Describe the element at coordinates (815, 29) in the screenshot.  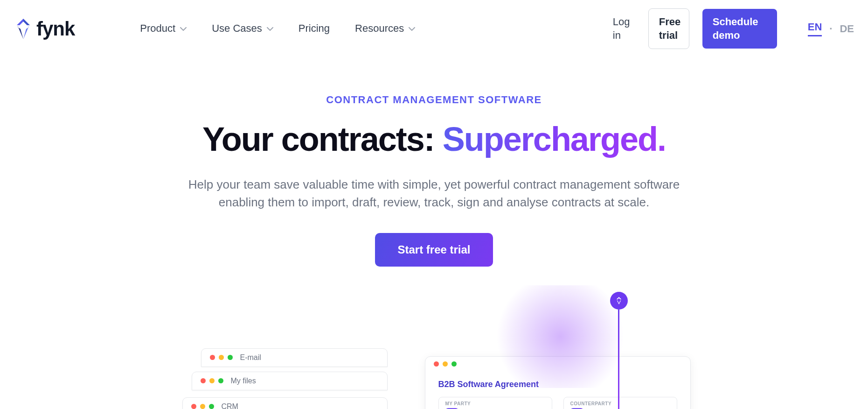
I see `lang-en: EN` at that location.